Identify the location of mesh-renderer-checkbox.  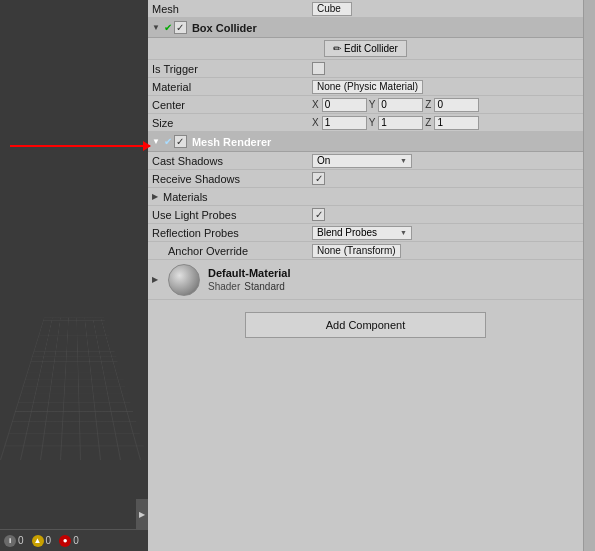
(180, 142).